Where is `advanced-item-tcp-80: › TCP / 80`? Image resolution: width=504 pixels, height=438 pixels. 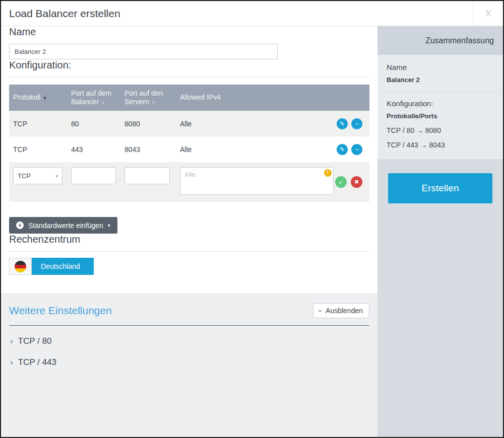 advanced-item-tcp-80: › TCP / 80 is located at coordinates (190, 341).